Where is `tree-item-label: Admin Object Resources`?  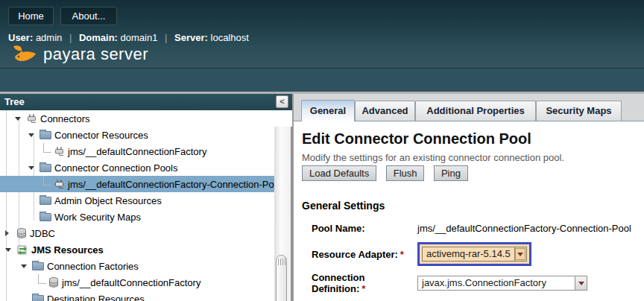 tree-item-label: Admin Object Resources is located at coordinates (108, 201).